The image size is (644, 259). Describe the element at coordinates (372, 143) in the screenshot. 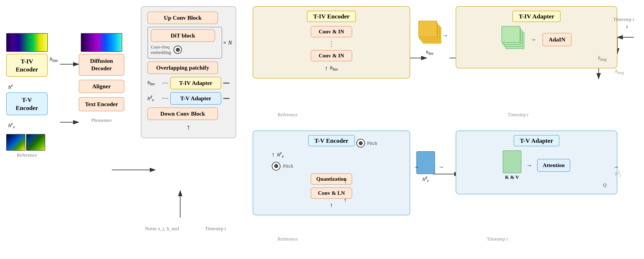

I see `pitch-label-2: Pitch` at that location.